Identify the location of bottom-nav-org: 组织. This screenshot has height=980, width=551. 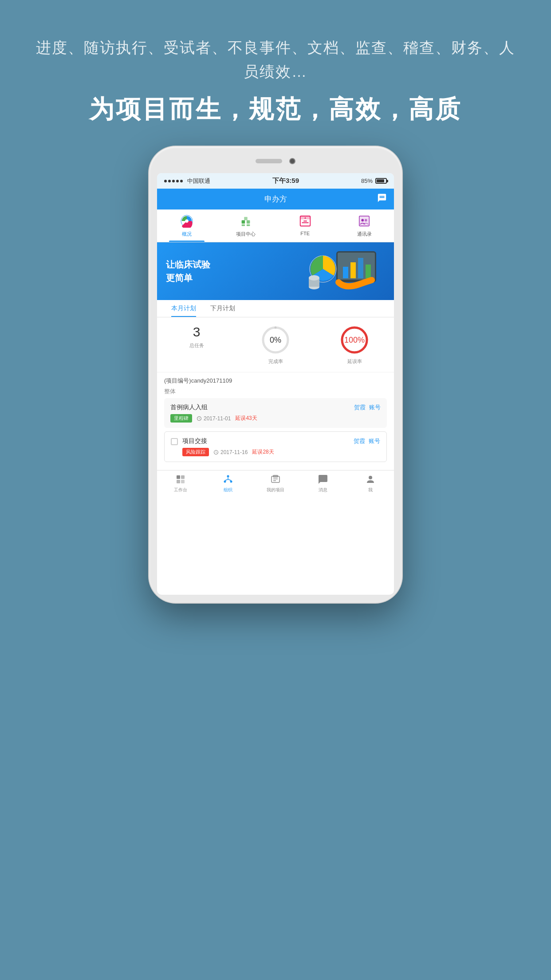
(228, 483).